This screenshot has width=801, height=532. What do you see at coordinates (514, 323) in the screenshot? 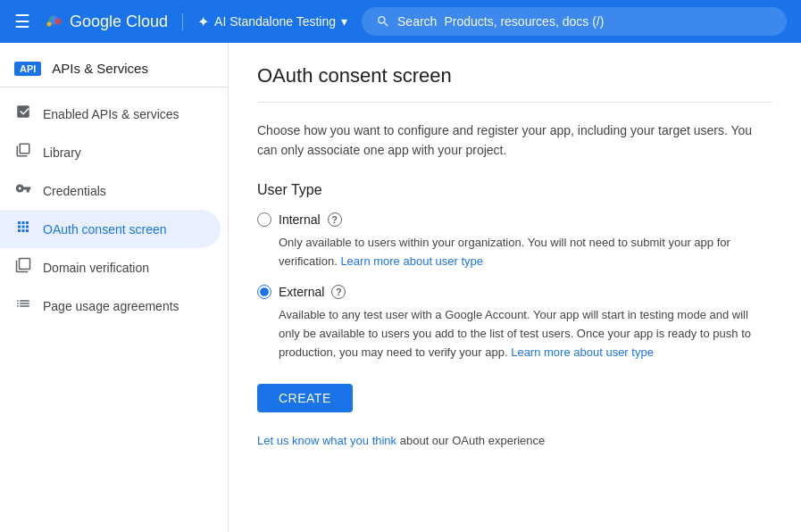
I see `radio-option-external: External ? Available to any test user wi…` at bounding box center [514, 323].